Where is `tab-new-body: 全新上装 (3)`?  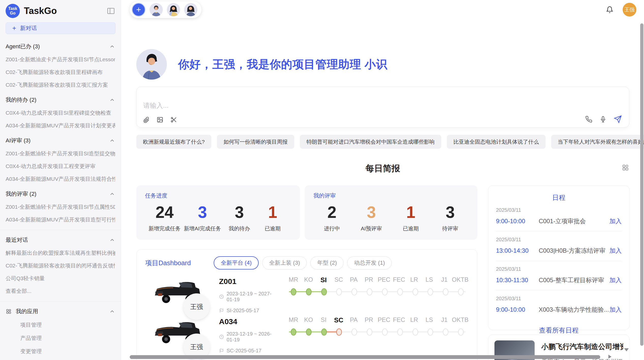
tab-new-body: 全新上装 (3) is located at coordinates (284, 263).